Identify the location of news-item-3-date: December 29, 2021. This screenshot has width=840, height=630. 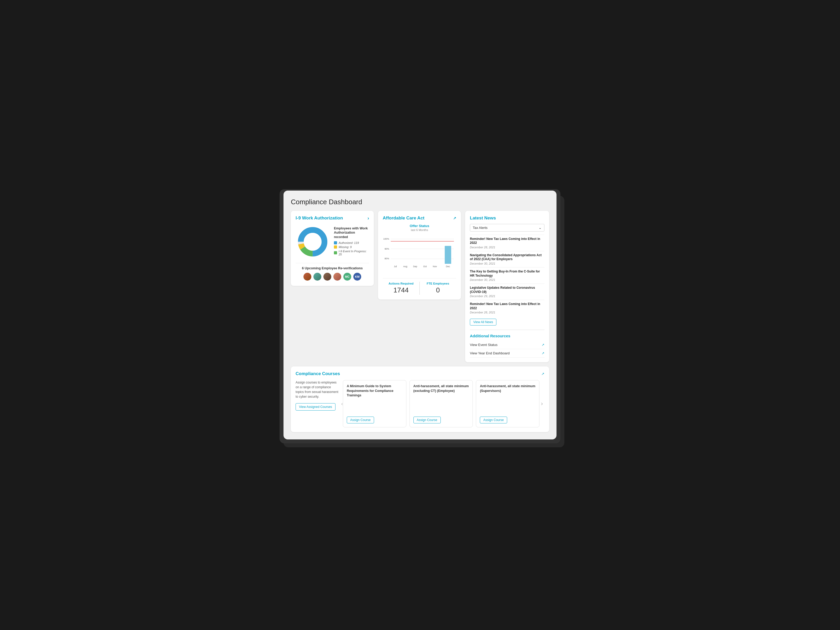
(507, 296).